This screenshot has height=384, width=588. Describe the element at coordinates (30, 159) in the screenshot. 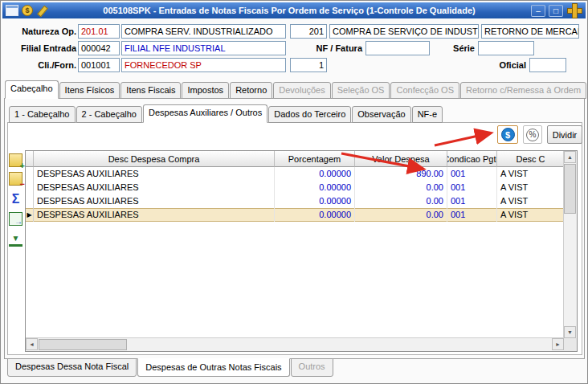

I see `grid-header-gutter` at that location.